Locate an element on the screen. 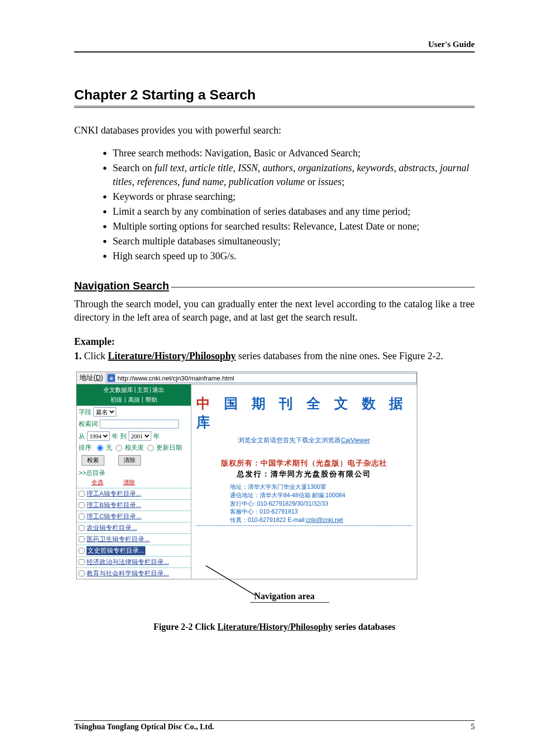  text: series databases from the nine ones. See… is located at coordinates (339, 356).